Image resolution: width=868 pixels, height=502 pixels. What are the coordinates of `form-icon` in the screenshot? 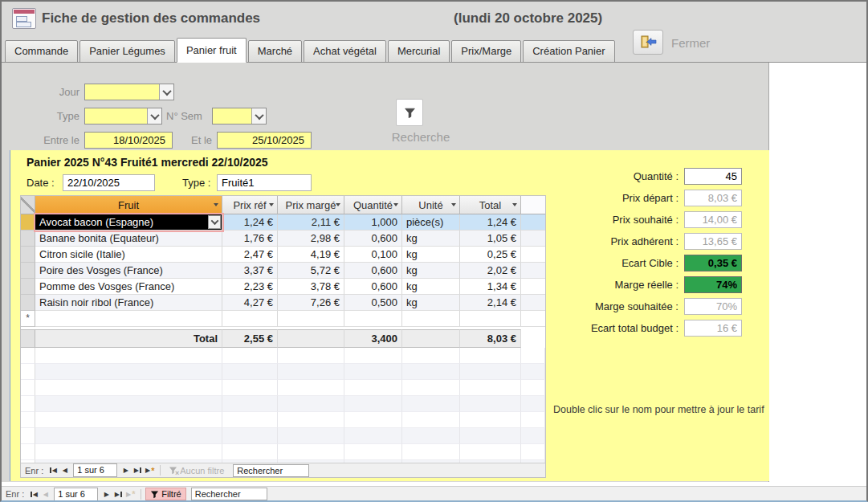 It's located at (24, 18).